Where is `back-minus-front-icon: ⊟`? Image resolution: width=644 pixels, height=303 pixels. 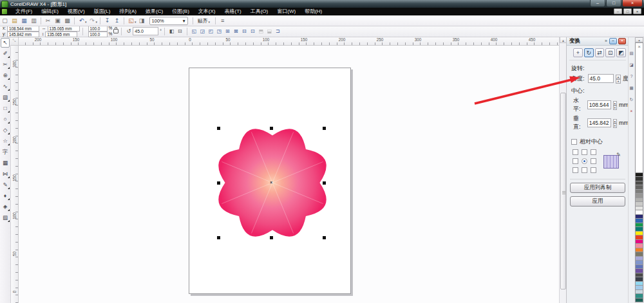
back-minus-front-icon: ⊟ is located at coordinates (245, 31).